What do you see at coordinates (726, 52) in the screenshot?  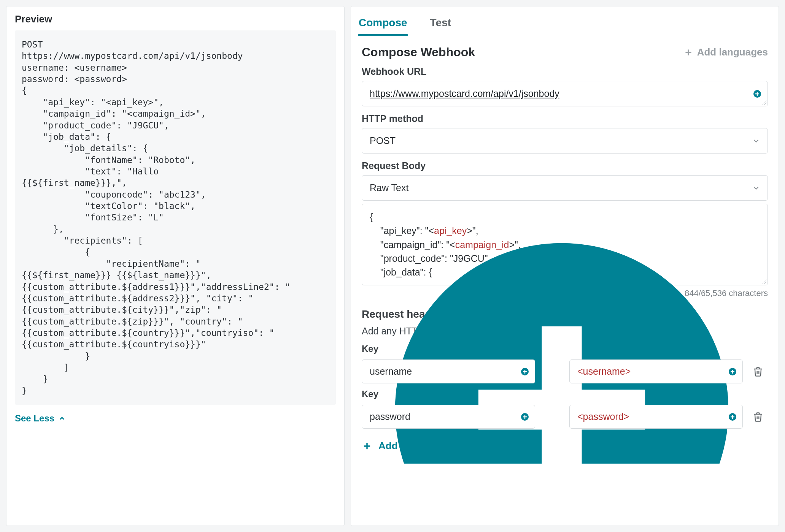 I see `add-languages-button: Add languages` at bounding box center [726, 52].